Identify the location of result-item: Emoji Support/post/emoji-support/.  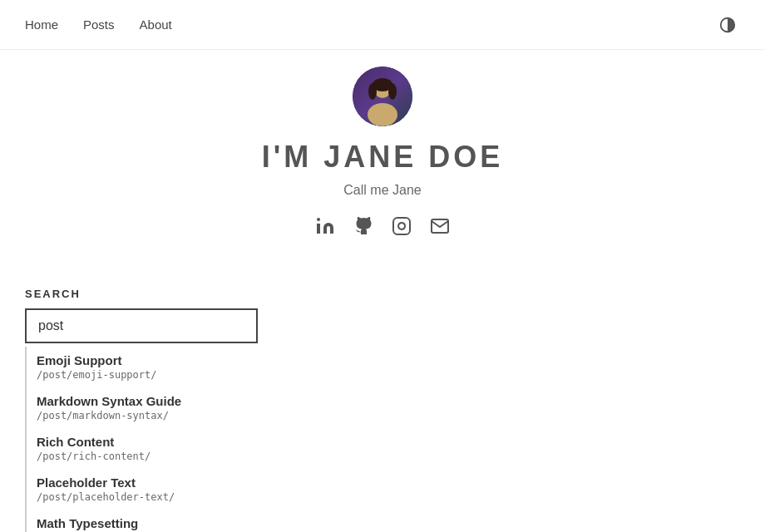
(167, 367).